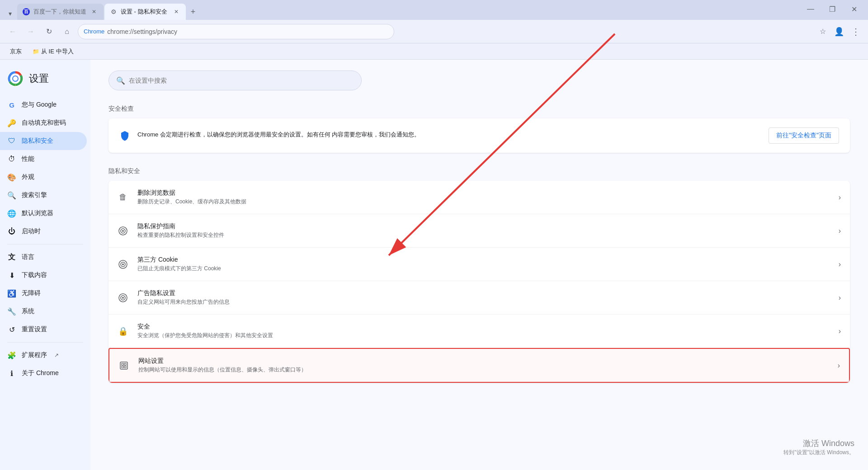  Describe the element at coordinates (31, 231) in the screenshot. I see `sidebar-label-startup: 启动时` at that location.